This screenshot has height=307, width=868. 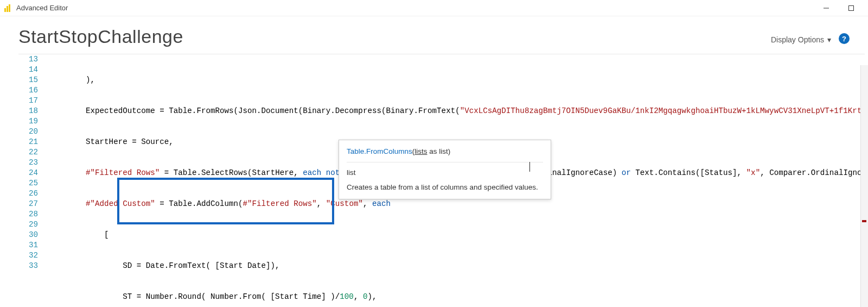 What do you see at coordinates (801, 40) in the screenshot?
I see `display-options-dropdown: Display Options ▾` at bounding box center [801, 40].